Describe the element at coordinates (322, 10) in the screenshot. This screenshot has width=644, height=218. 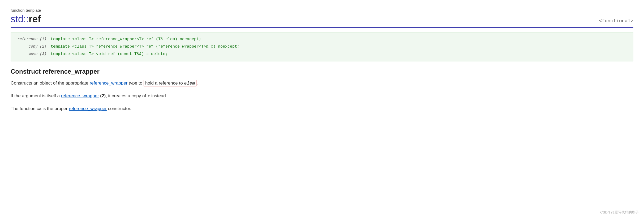
I see `function-template-label: function template` at that location.